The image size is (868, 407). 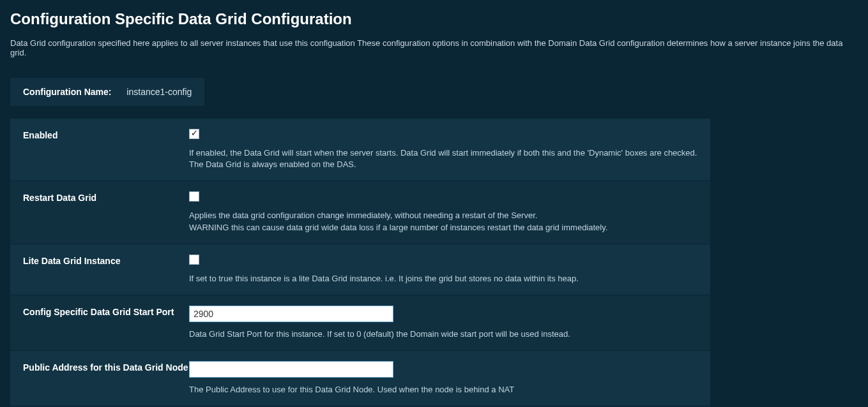 I want to click on enabled-checkbox, so click(x=194, y=134).